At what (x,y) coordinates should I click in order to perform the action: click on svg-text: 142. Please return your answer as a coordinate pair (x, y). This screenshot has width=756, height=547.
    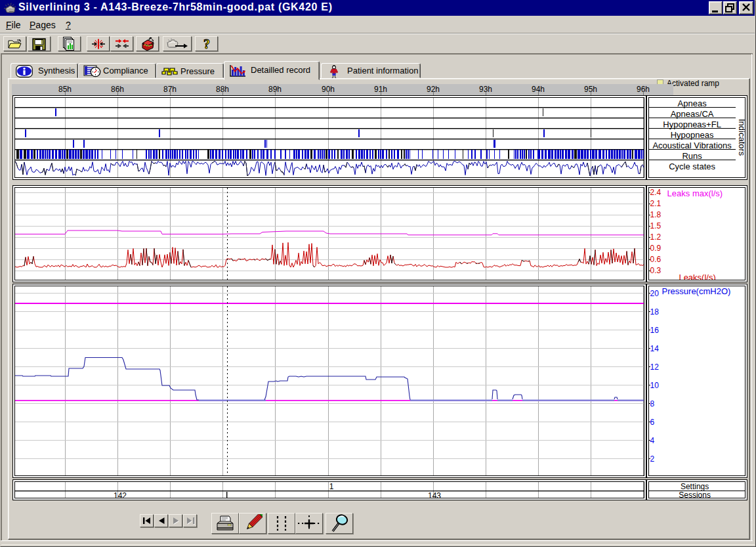
    Looking at the image, I should click on (120, 494).